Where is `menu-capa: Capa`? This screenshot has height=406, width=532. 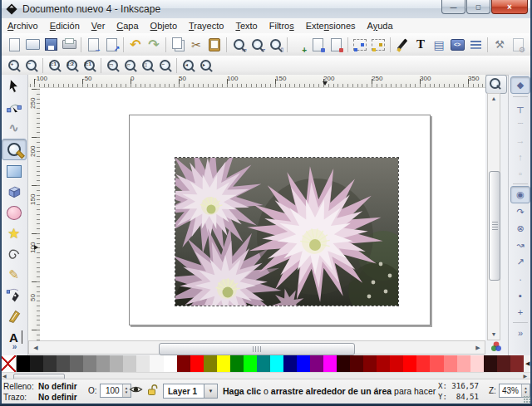 menu-capa: Capa is located at coordinates (127, 26).